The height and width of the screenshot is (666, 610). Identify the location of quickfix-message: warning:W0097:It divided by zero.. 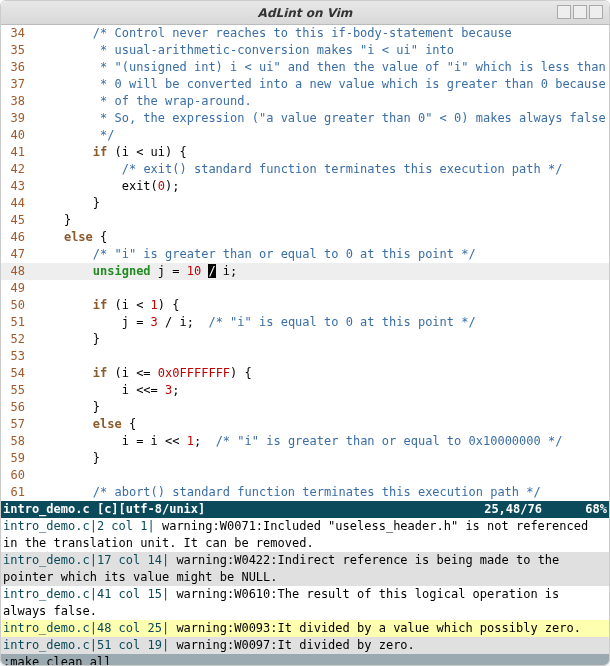
(292, 645).